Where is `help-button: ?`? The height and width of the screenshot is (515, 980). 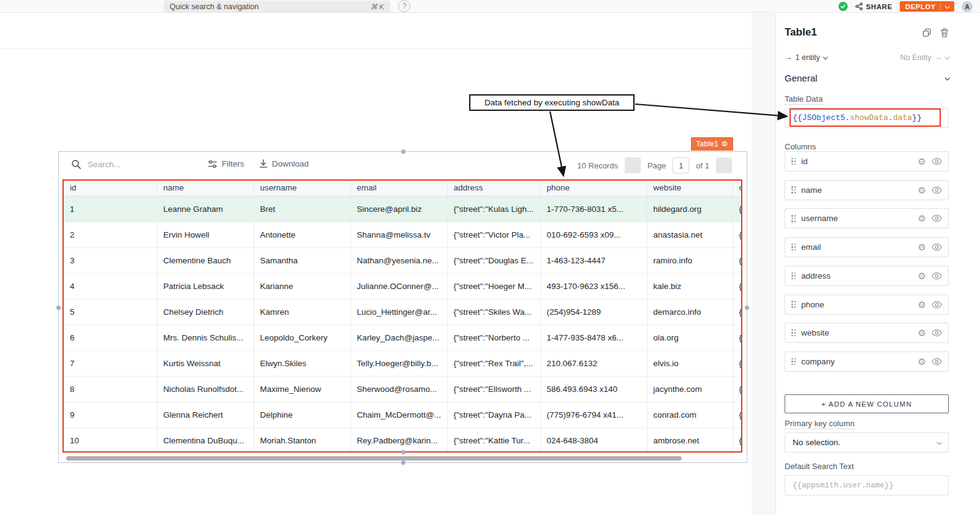
help-button: ? is located at coordinates (404, 6).